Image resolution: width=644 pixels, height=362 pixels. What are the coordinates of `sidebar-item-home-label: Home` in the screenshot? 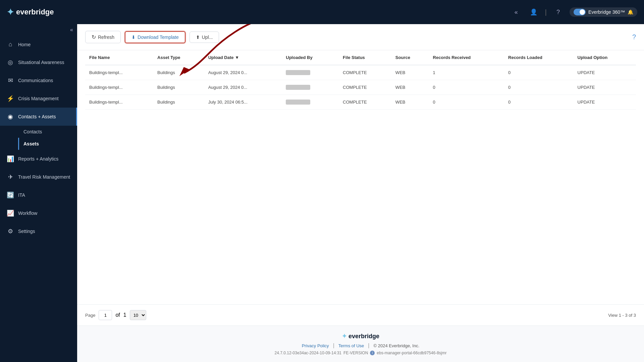 It's located at (24, 45).